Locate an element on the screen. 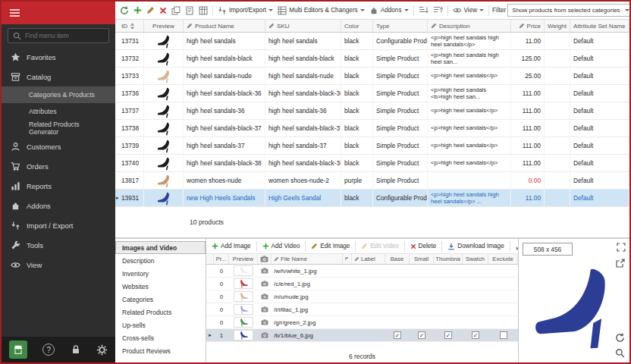 Image resolution: width=631 pixels, height=364 pixels. product-name: high heel sandals-nude is located at coordinates (224, 76).